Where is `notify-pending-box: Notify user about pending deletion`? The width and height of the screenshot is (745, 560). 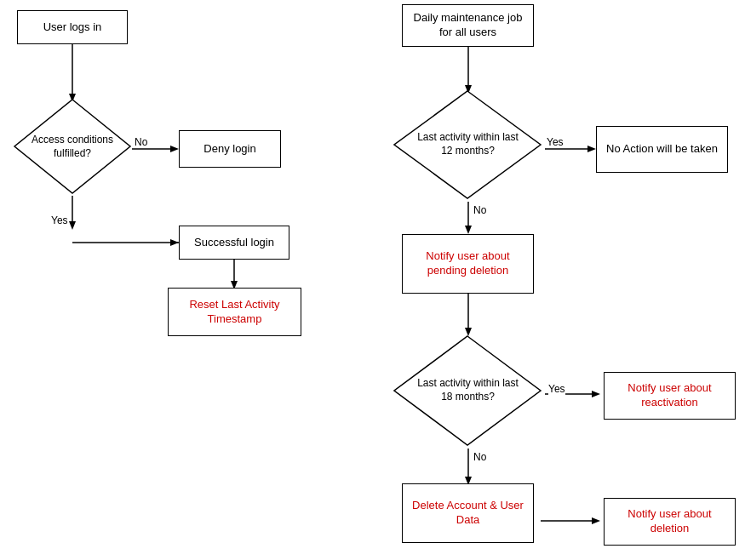 notify-pending-box: Notify user about pending deletion is located at coordinates (468, 264).